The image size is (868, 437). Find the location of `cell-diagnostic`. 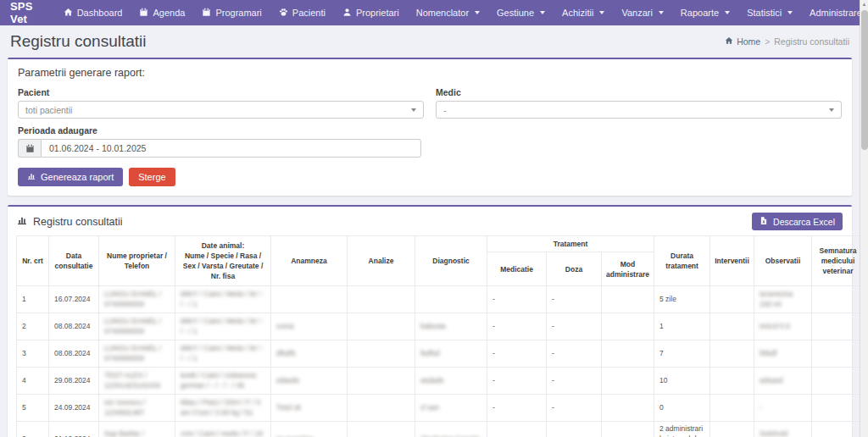

cell-diagnostic is located at coordinates (451, 300).